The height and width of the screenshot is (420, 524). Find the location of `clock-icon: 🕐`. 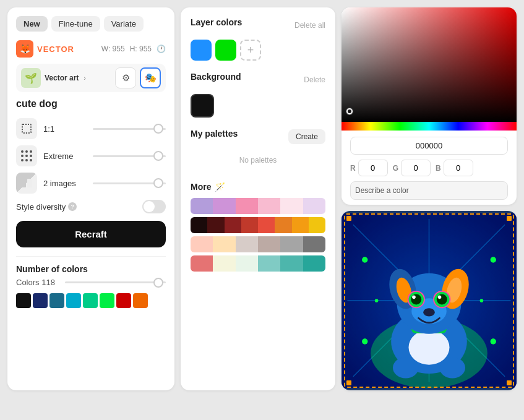

clock-icon: 🕐 is located at coordinates (161, 49).